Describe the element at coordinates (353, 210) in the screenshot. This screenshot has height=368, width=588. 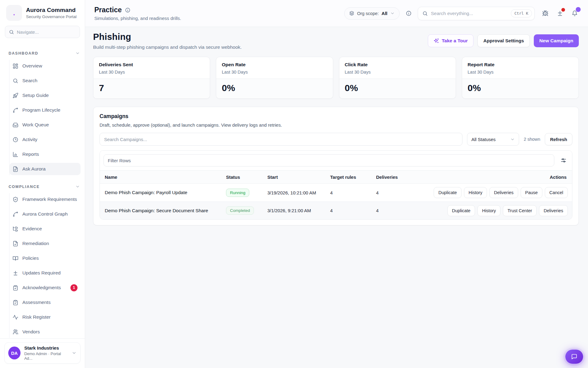
I see `campaign-target-rules: 4` at that location.